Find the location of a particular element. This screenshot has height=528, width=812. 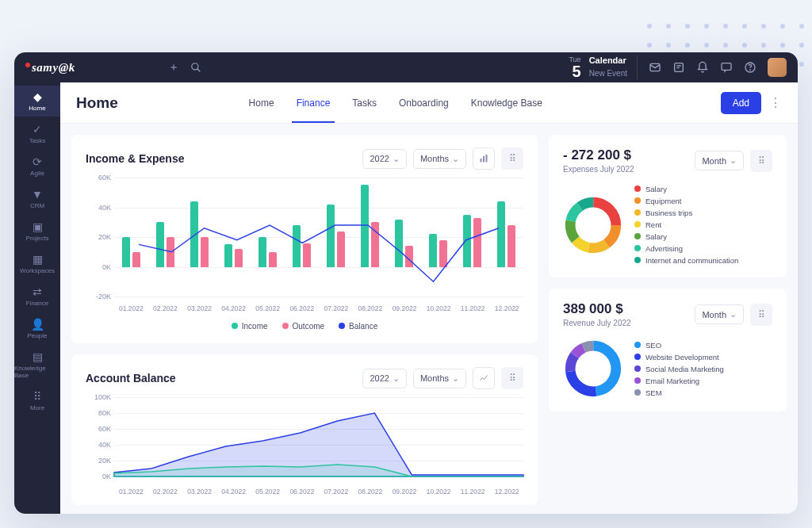

chat-icon is located at coordinates (726, 67).